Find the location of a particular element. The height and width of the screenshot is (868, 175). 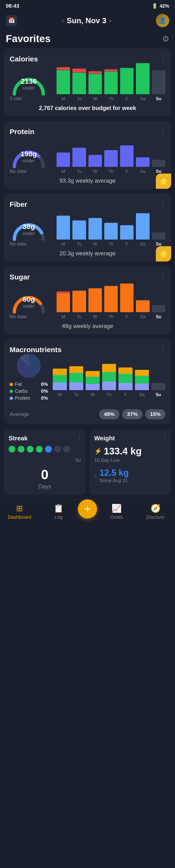

weight-menu: ⋮ is located at coordinates (165, 437).